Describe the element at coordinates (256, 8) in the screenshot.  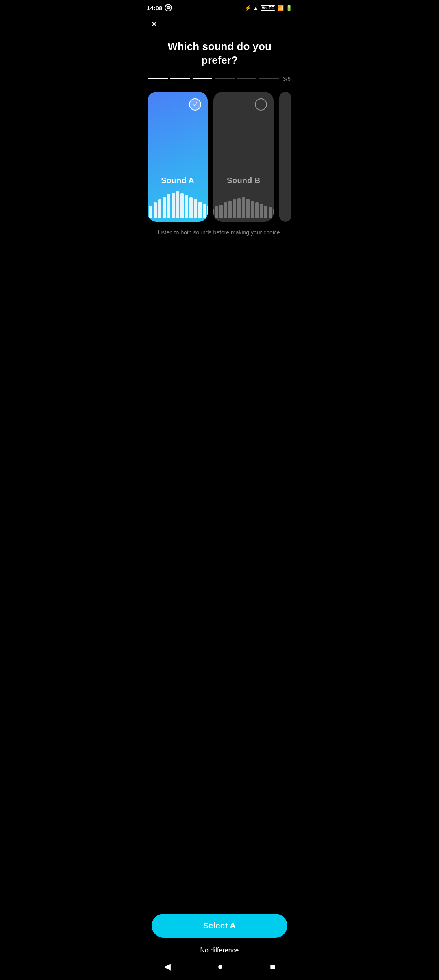
I see `wifi-icon: ▲` at that location.